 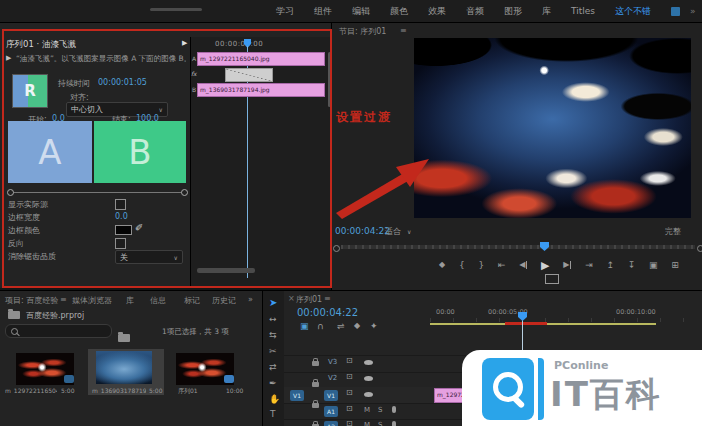 What do you see at coordinates (331, 412) in the screenshot?
I see `track-name-a1-badge: A1` at bounding box center [331, 412].